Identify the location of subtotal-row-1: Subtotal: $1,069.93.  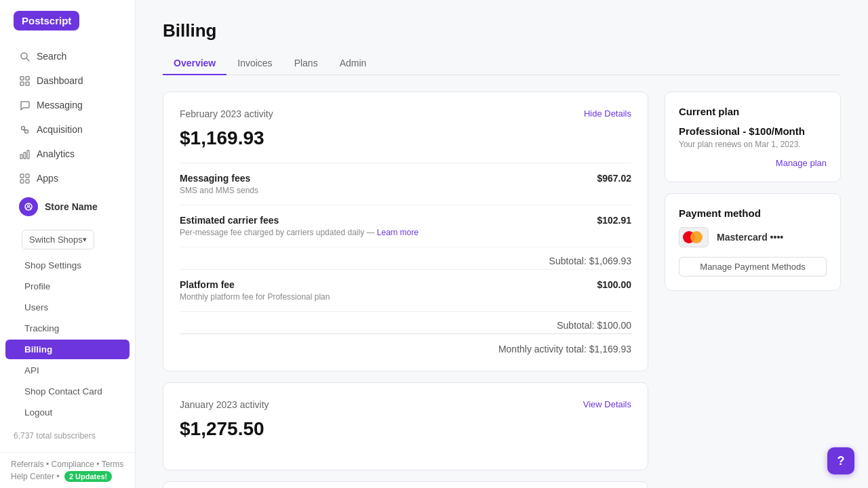
(406, 258).